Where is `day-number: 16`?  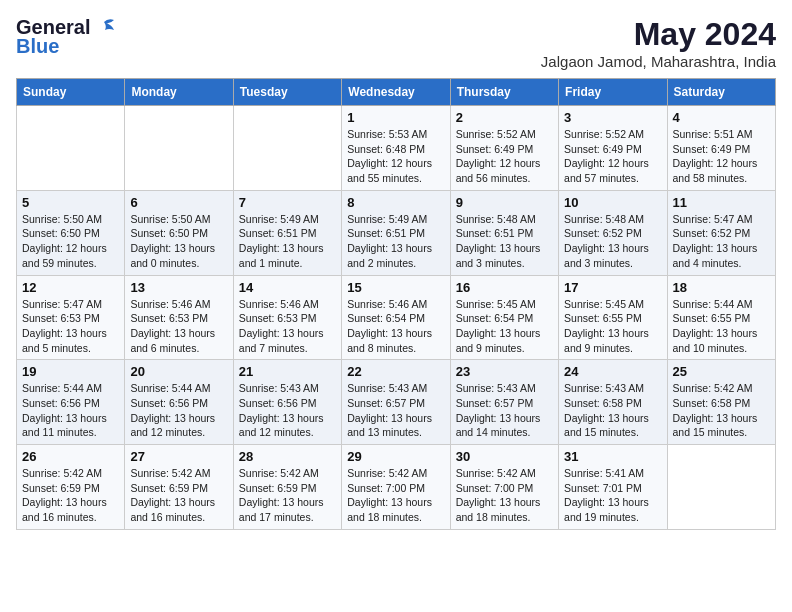
day-number: 16 is located at coordinates (504, 288).